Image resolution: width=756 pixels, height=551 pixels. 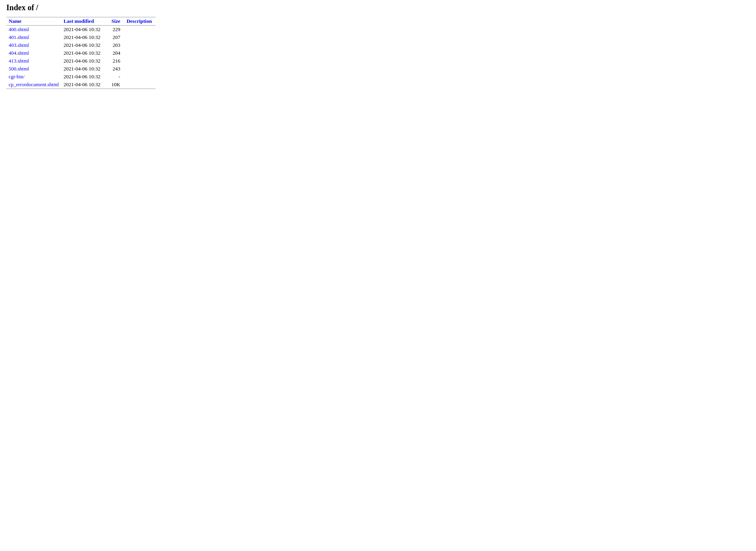 I want to click on file-listing-table: Name Last modified Size Description 400.…, so click(x=81, y=53).